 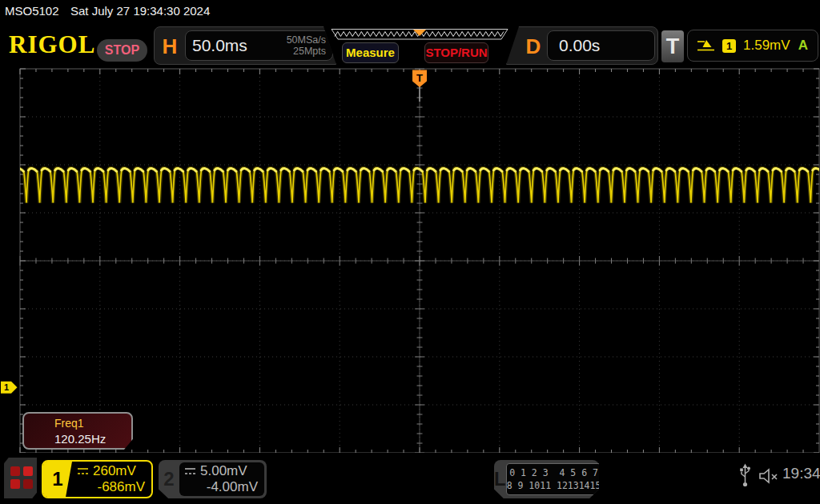 I want to click on status-datetime: Sat July 27 19:34:30 2024, so click(x=140, y=11).